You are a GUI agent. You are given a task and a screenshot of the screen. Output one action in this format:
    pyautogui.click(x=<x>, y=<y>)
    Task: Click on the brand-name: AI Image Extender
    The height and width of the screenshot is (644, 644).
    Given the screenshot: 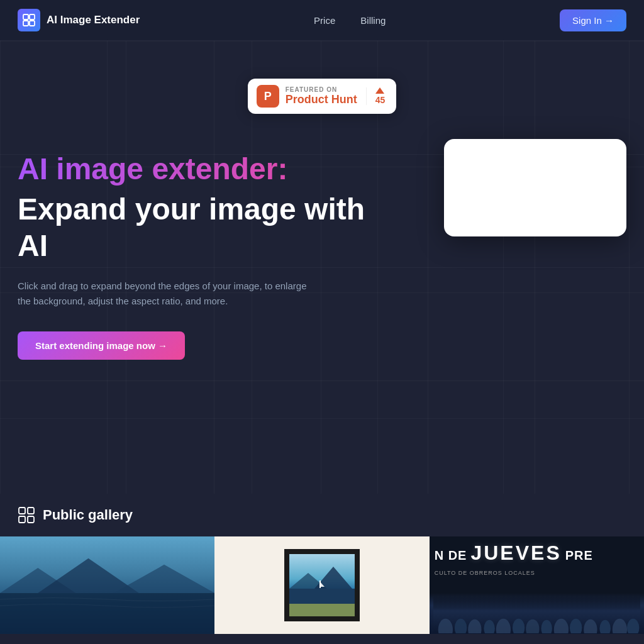 What is the action you would take?
    pyautogui.click(x=93, y=20)
    